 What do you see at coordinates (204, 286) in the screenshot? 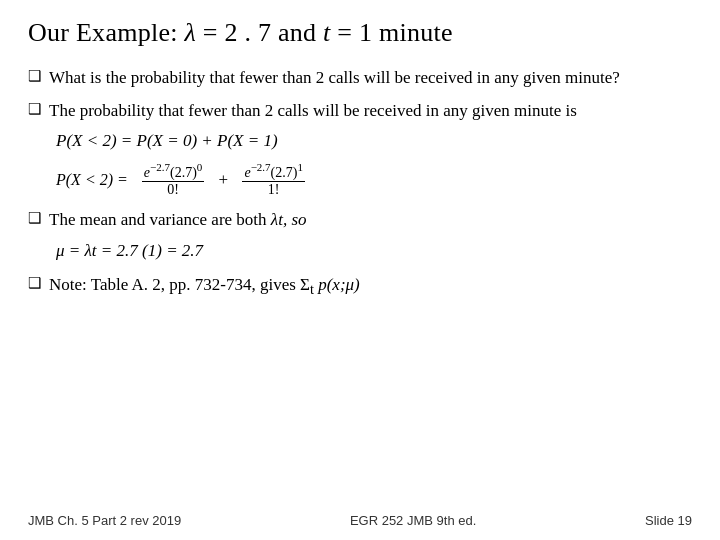
I see `bullet-text-4: Note: Table A. 2, pp. 732-734, gives Σt …` at bounding box center [204, 286].